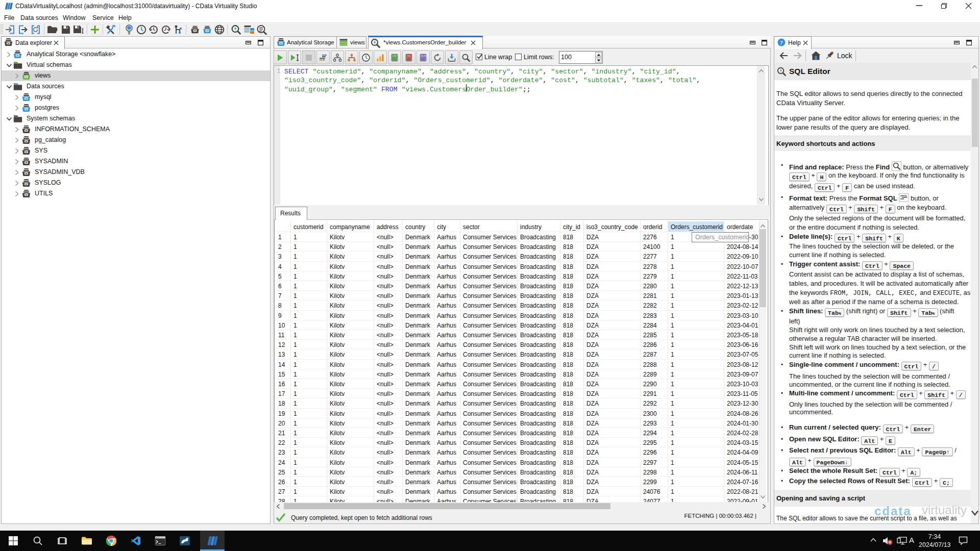  Describe the element at coordinates (158, 538) in the screenshot. I see `svg-text: C:\` at that location.